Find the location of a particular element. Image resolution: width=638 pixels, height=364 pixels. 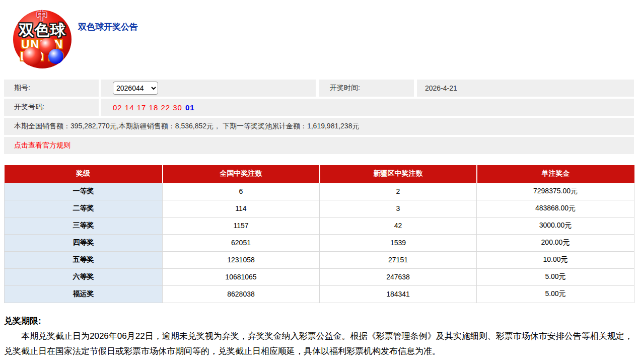

table-row: 六等奖 10681065 247638 5.00元 is located at coordinates (319, 277).